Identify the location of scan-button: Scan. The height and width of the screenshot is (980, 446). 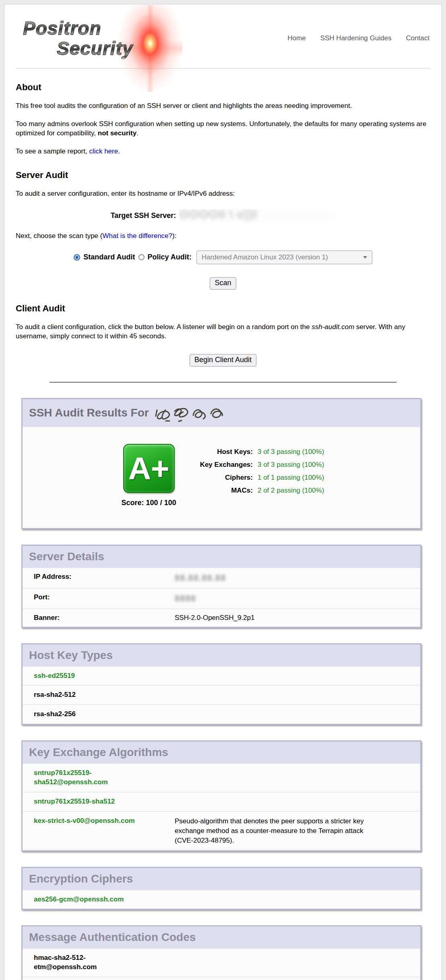
(223, 284).